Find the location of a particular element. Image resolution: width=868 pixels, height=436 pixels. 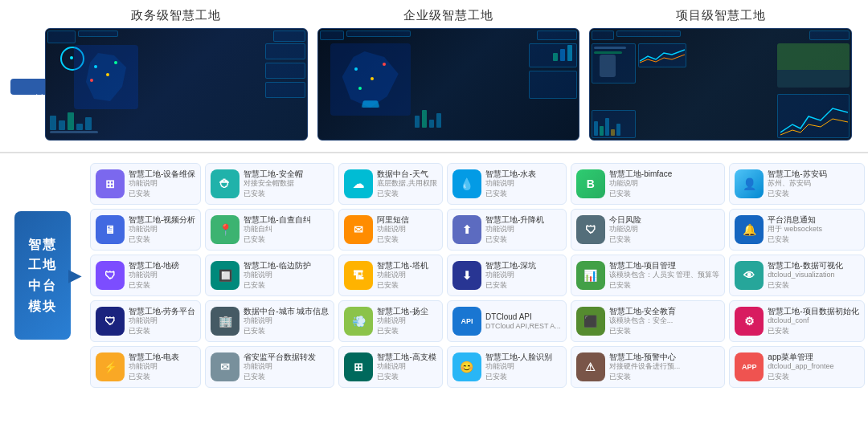

module-card: ⚙智慧工地-项目数据初始化dtcloud_conf已安装 is located at coordinates (796, 321).